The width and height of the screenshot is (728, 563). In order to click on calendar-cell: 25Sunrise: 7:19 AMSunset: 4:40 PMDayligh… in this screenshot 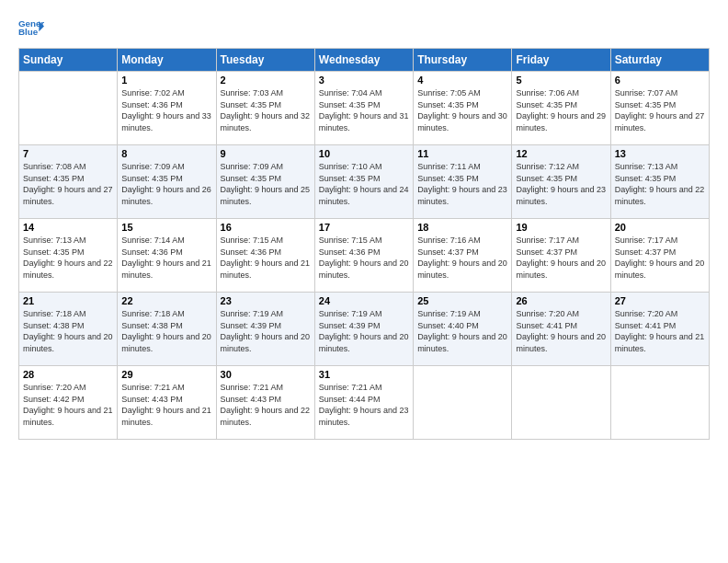, I will do `click(463, 329)`.